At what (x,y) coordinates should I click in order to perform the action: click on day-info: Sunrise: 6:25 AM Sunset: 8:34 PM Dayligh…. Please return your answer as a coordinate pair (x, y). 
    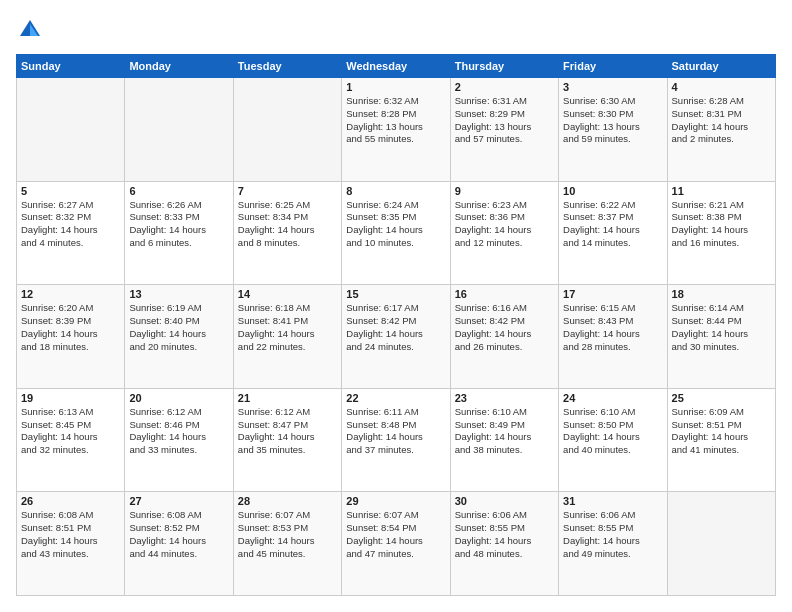
    Looking at the image, I should click on (288, 224).